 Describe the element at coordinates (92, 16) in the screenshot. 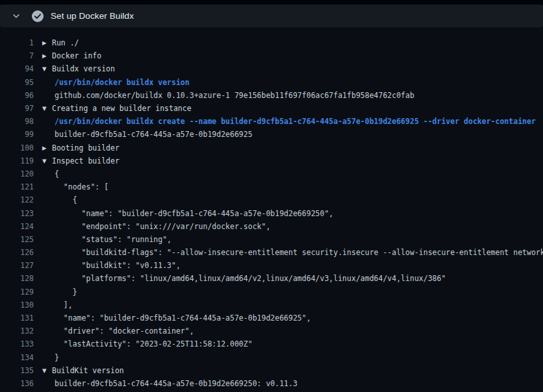

I see `step-title: Set up Docker Buildx` at that location.